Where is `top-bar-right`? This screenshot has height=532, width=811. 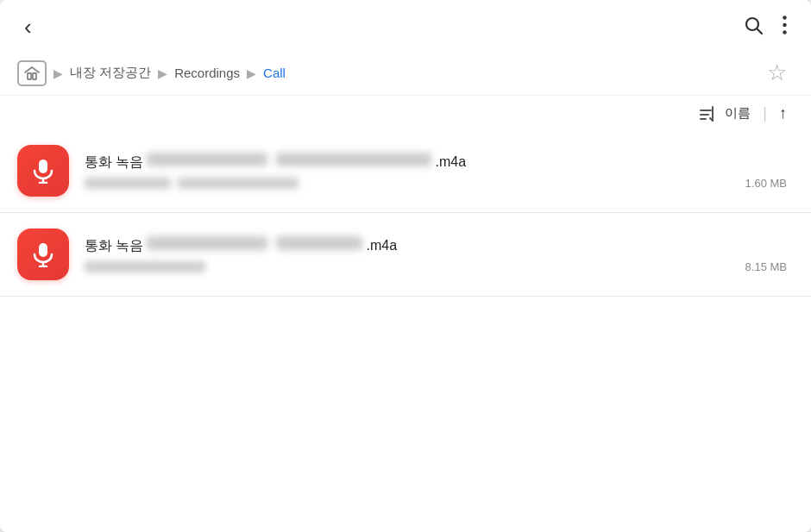 top-bar-right is located at coordinates (764, 28).